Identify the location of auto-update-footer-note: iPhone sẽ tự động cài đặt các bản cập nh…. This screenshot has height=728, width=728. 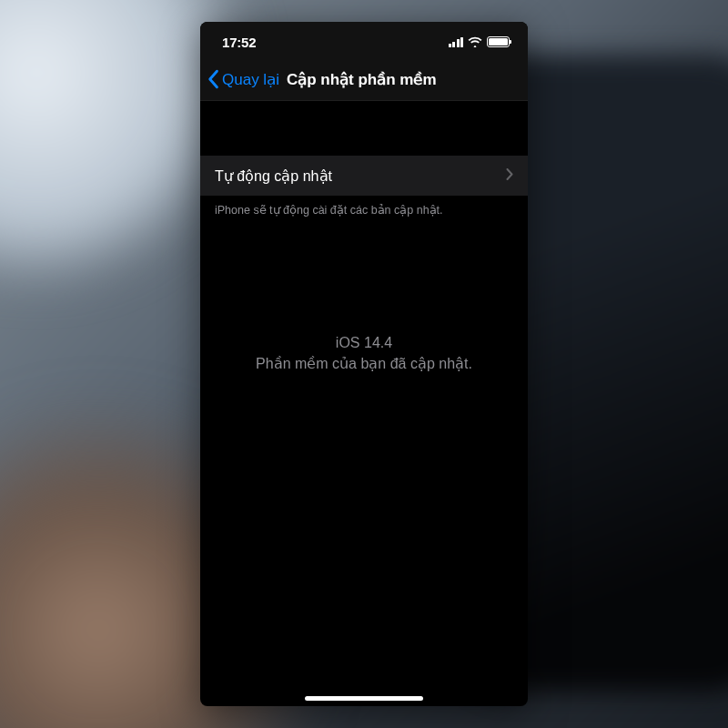
(364, 206).